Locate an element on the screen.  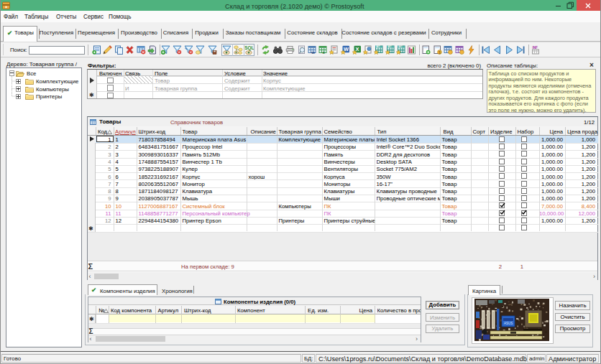
svg-text: INF is located at coordinates (535, 47).